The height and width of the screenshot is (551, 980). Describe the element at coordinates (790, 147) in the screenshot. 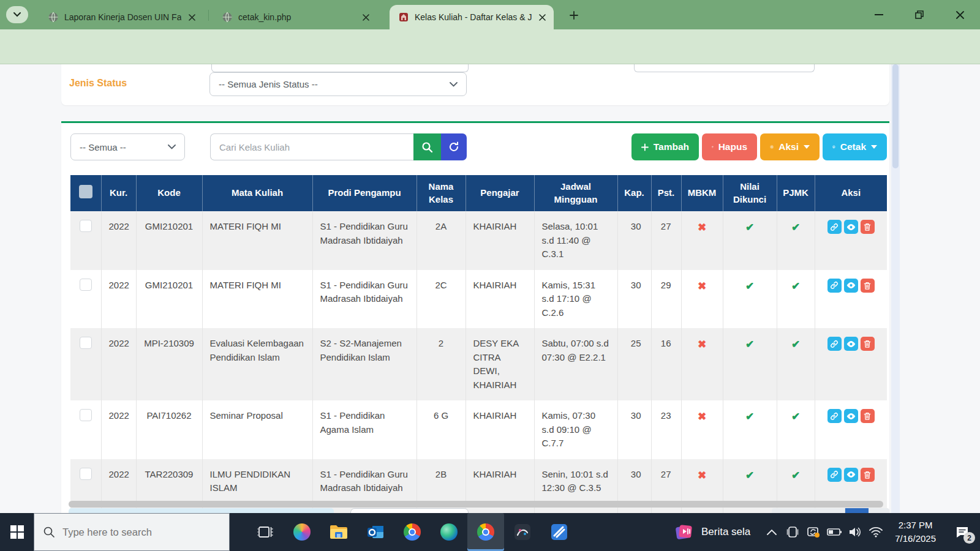

I see `aksi-button: Aksi` at that location.